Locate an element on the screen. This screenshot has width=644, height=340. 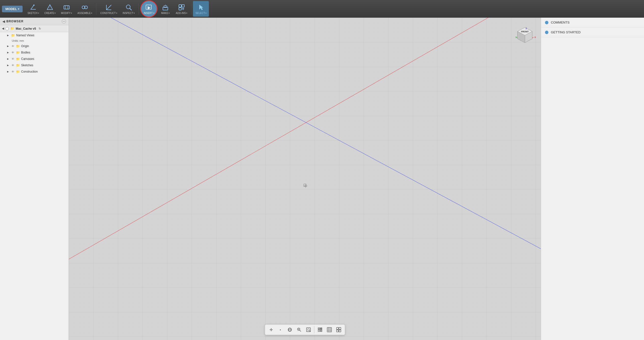
tree-item-bodies: ▶ 👁 📁 Bodies is located at coordinates (34, 52).